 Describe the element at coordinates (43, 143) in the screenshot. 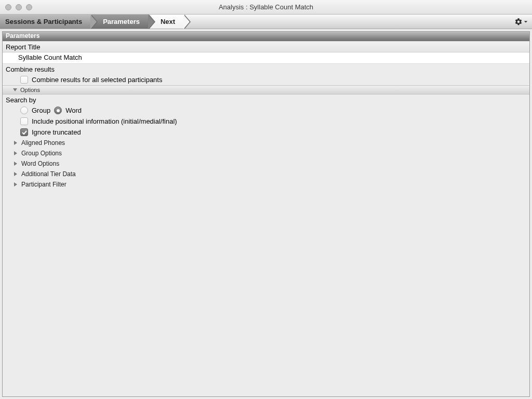

I see `tree-item-label: Aligned Phones` at that location.